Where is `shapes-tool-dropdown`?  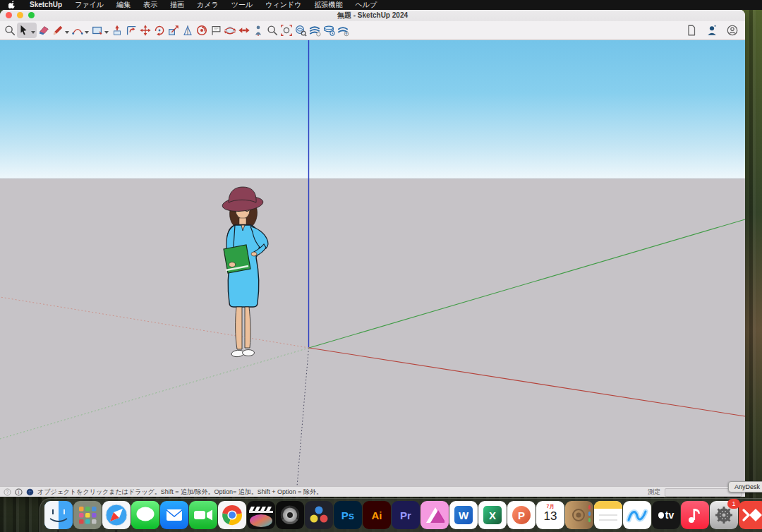
shapes-tool-dropdown is located at coordinates (107, 32).